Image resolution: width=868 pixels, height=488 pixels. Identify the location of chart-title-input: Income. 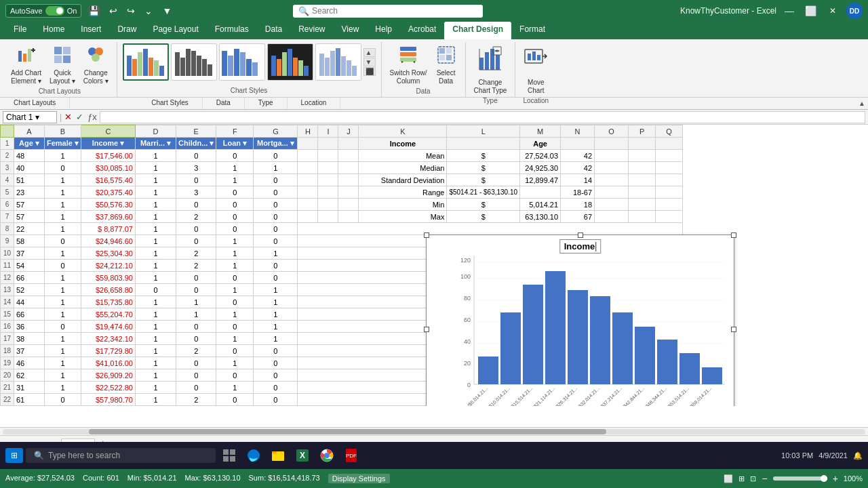
(580, 247).